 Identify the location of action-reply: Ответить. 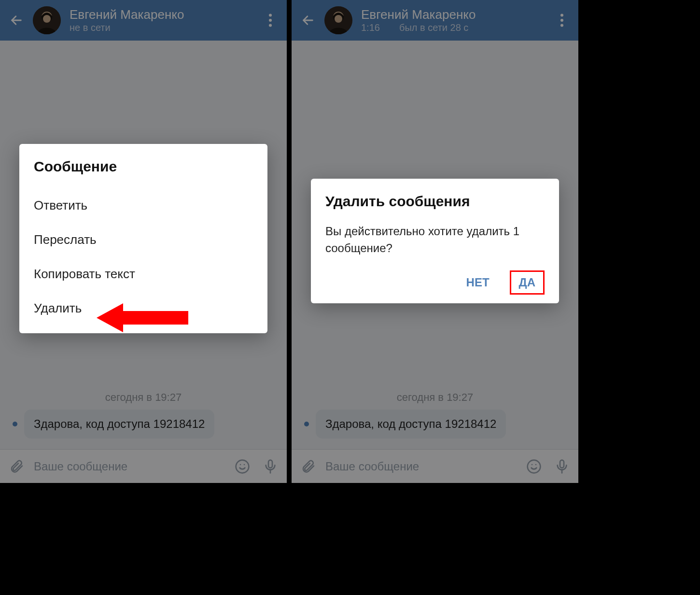
(143, 206).